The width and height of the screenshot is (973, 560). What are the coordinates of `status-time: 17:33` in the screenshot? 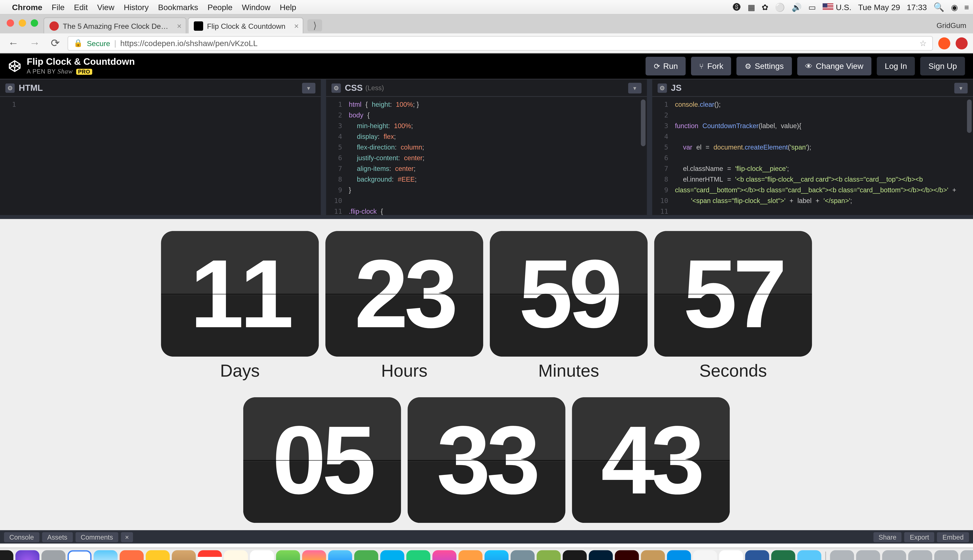 It's located at (917, 7).